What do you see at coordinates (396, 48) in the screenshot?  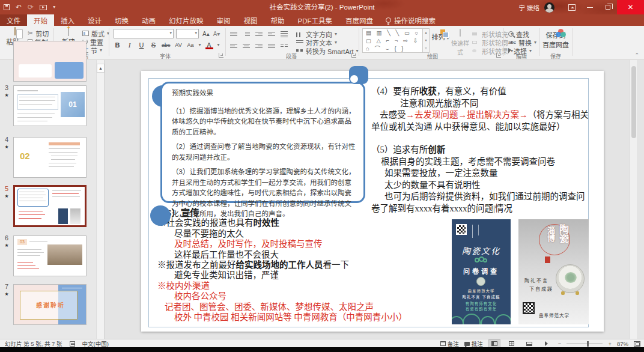 I see `shapes-row-3: ⌂ ⌒ ⌣ { }` at bounding box center [396, 48].